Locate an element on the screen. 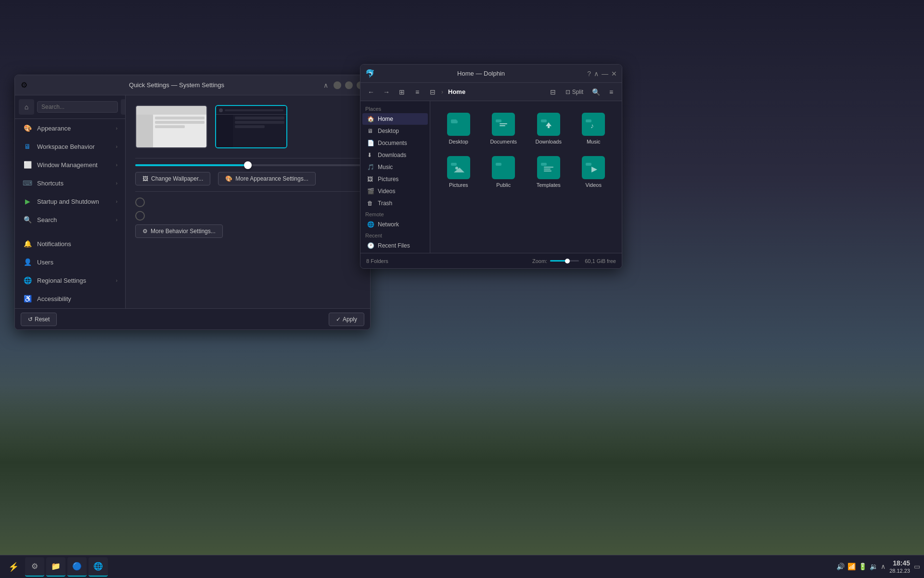  dolphin-window: 🐬 Home — Dolphin ? ∧ — ✕ ← → ⊞ ≡ ⊟ › Hom… is located at coordinates (491, 167).